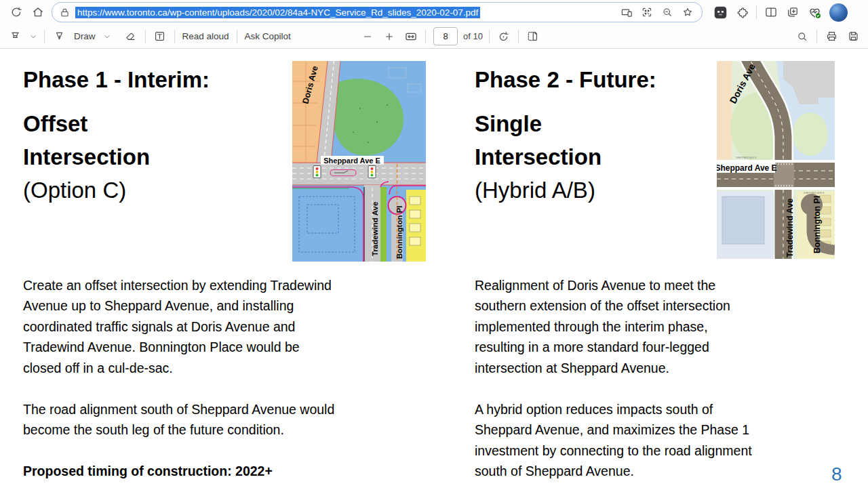  I want to click on split-screen-button, so click(771, 12).